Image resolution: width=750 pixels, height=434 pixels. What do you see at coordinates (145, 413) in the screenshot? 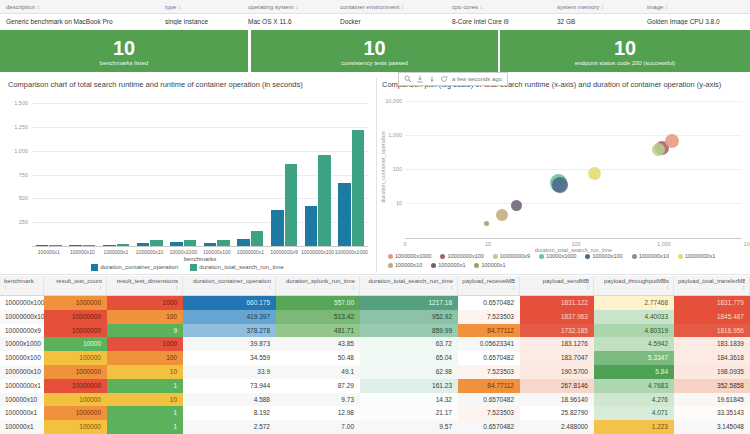
I see `table-cell-result_test_dimensions: 1` at bounding box center [145, 413].